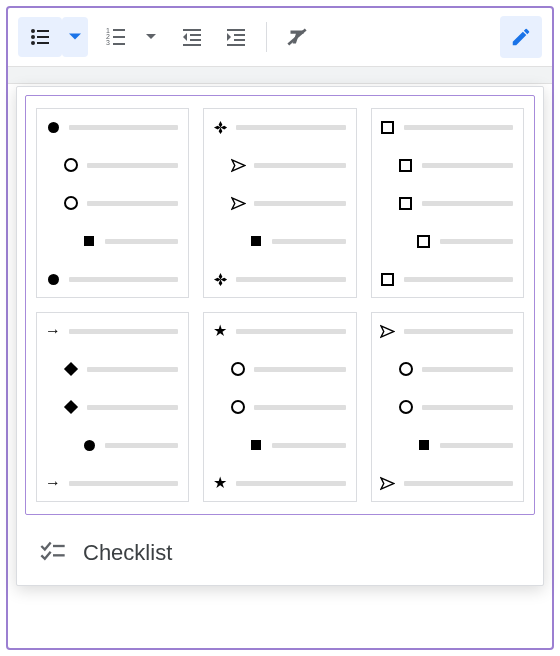  What do you see at coordinates (521, 37) in the screenshot?
I see `pencil-icon` at bounding box center [521, 37].